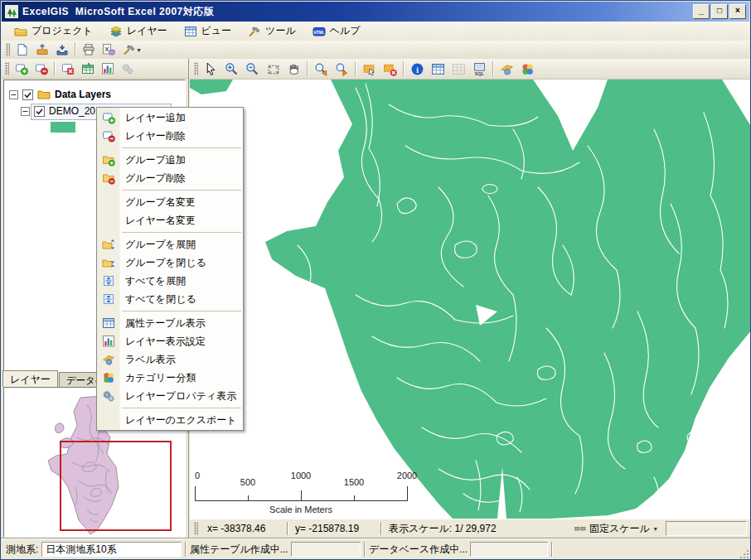  Describe the element at coordinates (44, 94) in the screenshot. I see `group-folder-icon` at that location.